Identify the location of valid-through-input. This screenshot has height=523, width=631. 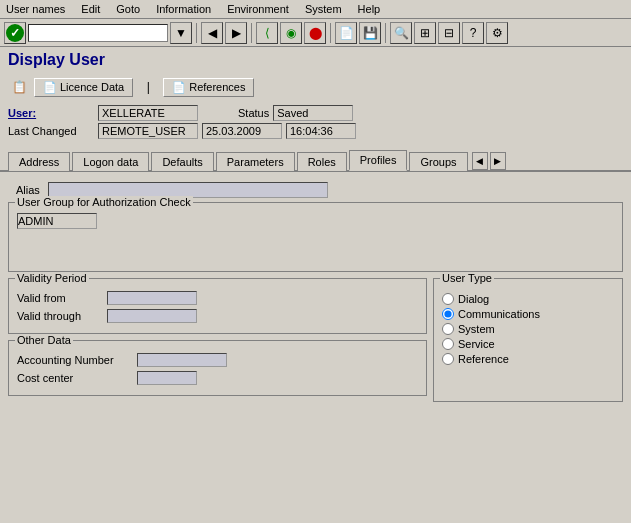
(152, 316).